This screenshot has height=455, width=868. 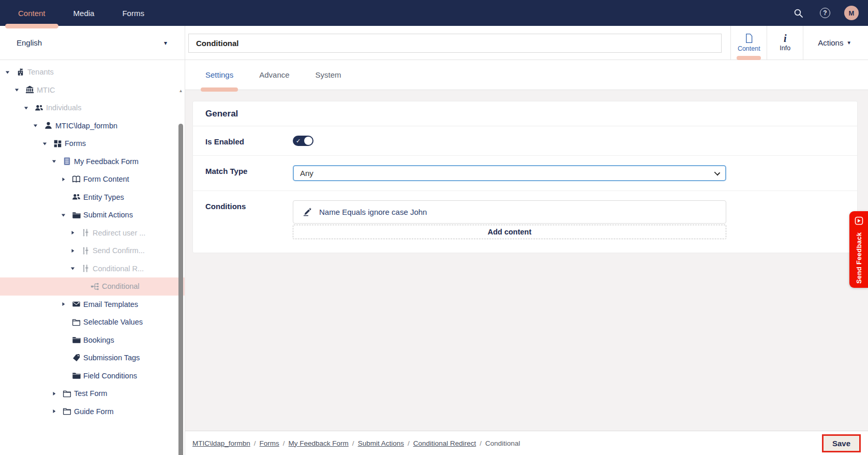 I want to click on settings-tabbar: SettingsAdvanceSystem, so click(x=527, y=75).